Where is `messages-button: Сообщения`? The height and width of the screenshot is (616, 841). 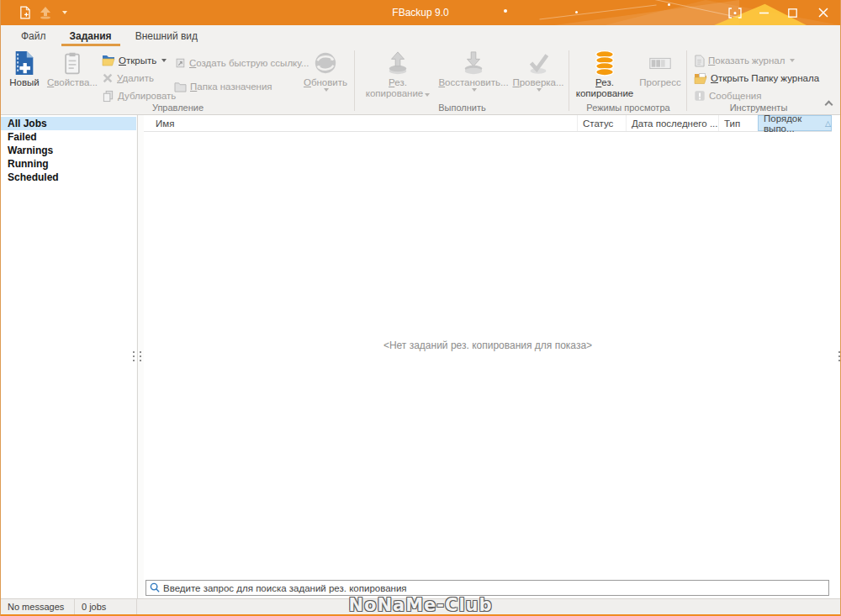
messages-button: Сообщения is located at coordinates (727, 96).